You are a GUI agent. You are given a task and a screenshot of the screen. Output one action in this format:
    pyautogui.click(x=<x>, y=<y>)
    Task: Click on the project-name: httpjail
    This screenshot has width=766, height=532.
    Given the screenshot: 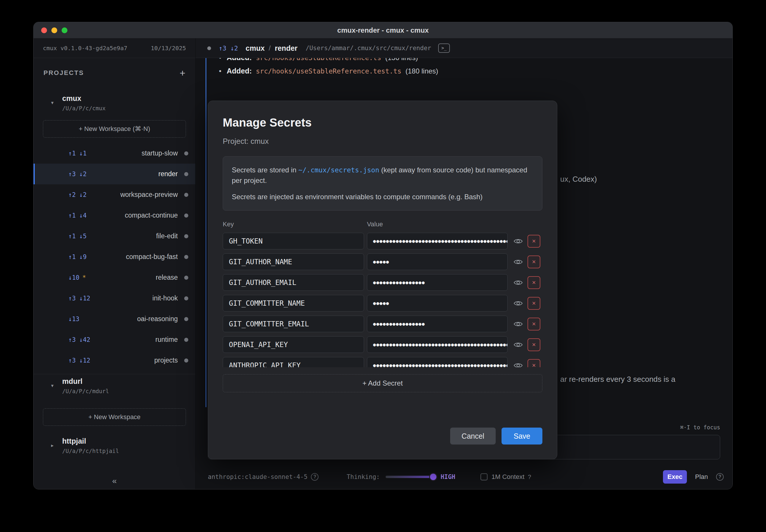 What is the action you would take?
    pyautogui.click(x=90, y=441)
    